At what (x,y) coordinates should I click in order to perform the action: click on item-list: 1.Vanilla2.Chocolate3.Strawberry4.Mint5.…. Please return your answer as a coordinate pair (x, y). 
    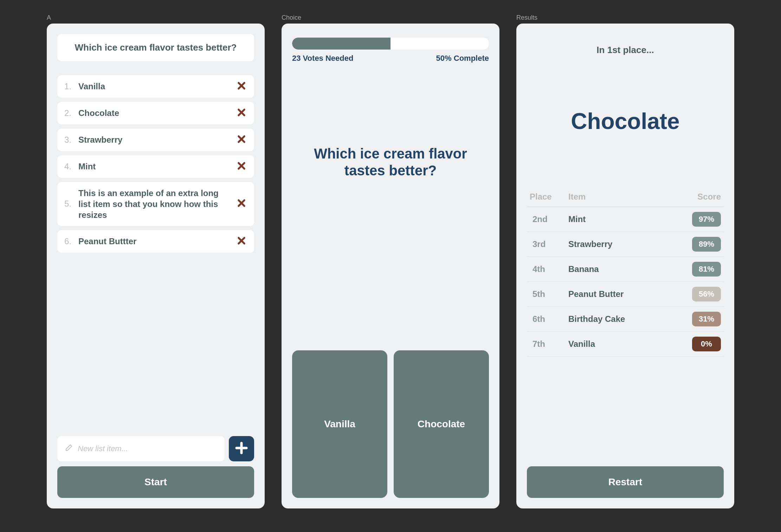
    Looking at the image, I should click on (156, 164).